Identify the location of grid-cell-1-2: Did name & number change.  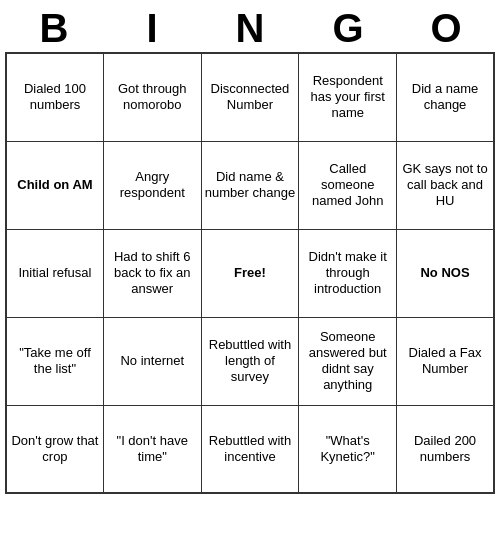
(250, 185).